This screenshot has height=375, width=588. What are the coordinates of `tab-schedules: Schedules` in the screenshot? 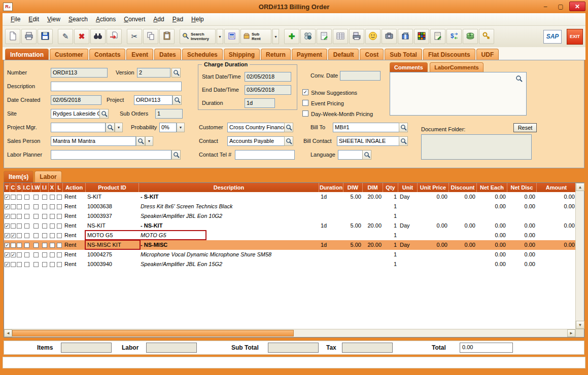 It's located at (202, 54).